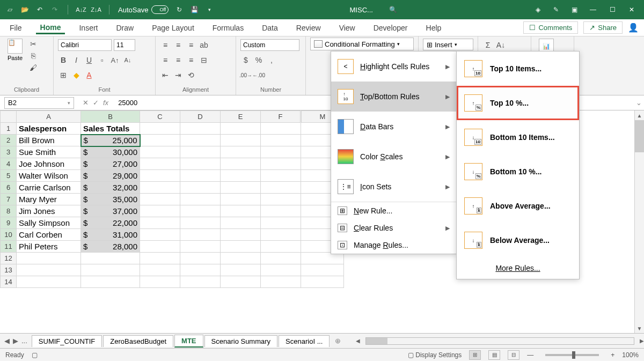 This screenshot has height=362, width=644. Describe the element at coordinates (49, 247) in the screenshot. I see `cell: Phil Peters` at that location.